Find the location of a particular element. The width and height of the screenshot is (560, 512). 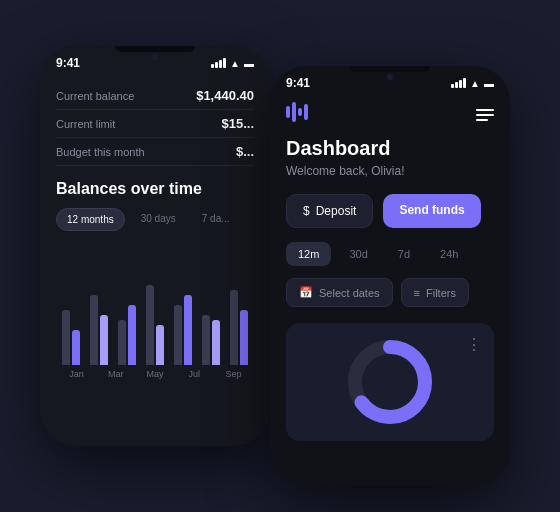

time-tabs: 12 months 30 days 7 da... is located at coordinates (155, 220).